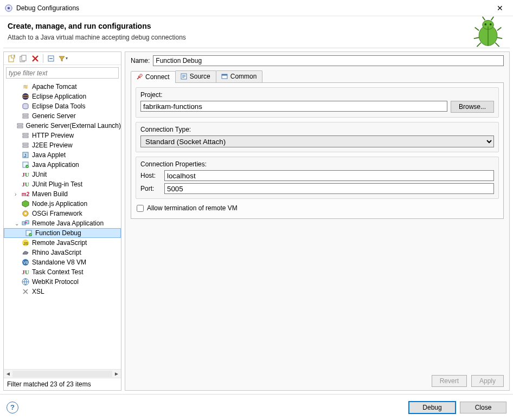 The image size is (513, 420). What do you see at coordinates (62, 272) in the screenshot?
I see `tree-item: JUTask Context Test` at bounding box center [62, 272].